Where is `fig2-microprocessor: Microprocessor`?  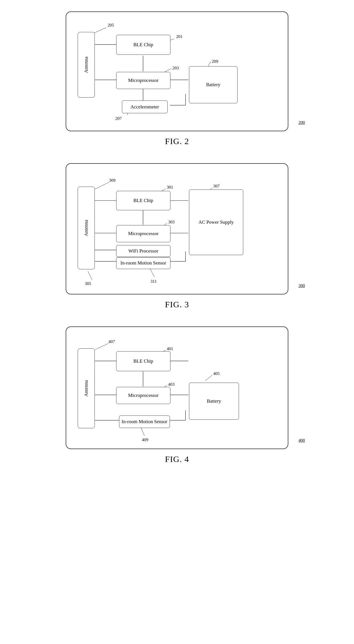 fig2-microprocessor: Microprocessor is located at coordinates (143, 80).